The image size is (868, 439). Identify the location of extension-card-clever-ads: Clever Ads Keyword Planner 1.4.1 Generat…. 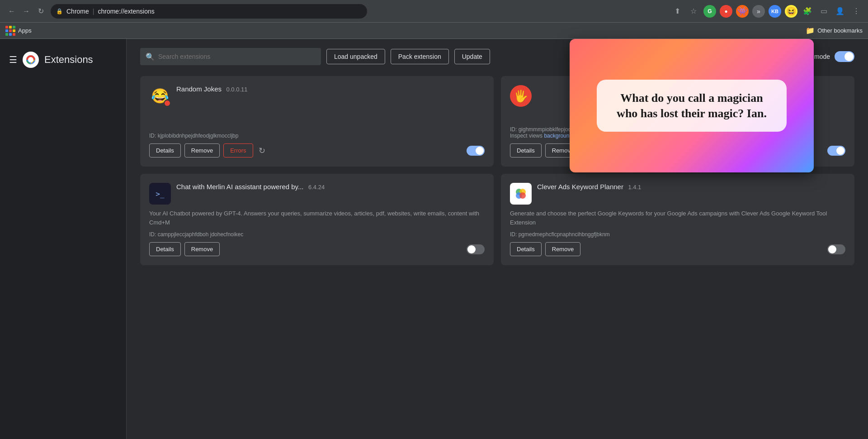
(678, 220).